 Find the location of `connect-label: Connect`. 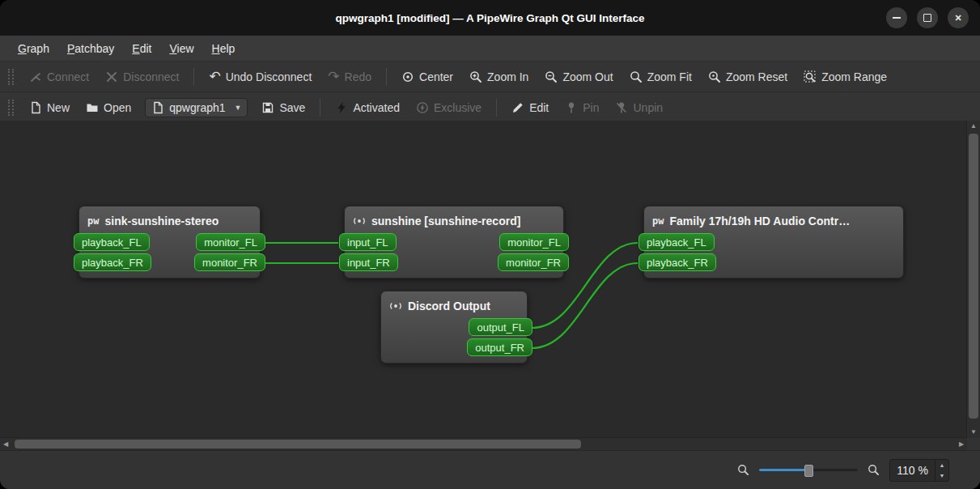

connect-label: Connect is located at coordinates (68, 77).